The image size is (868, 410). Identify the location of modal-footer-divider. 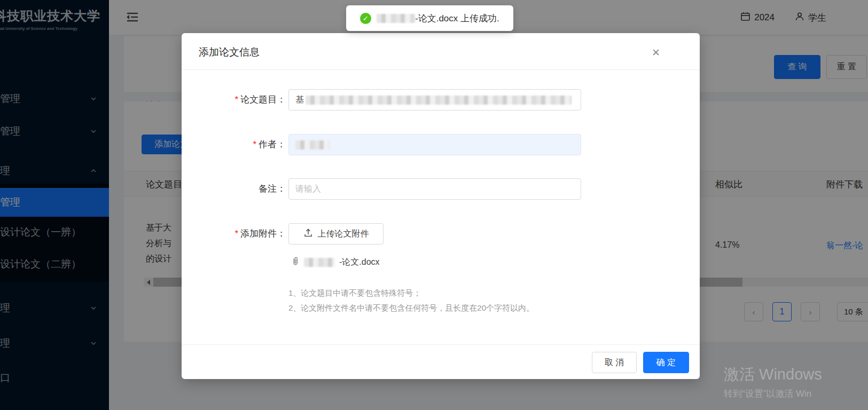
(441, 345).